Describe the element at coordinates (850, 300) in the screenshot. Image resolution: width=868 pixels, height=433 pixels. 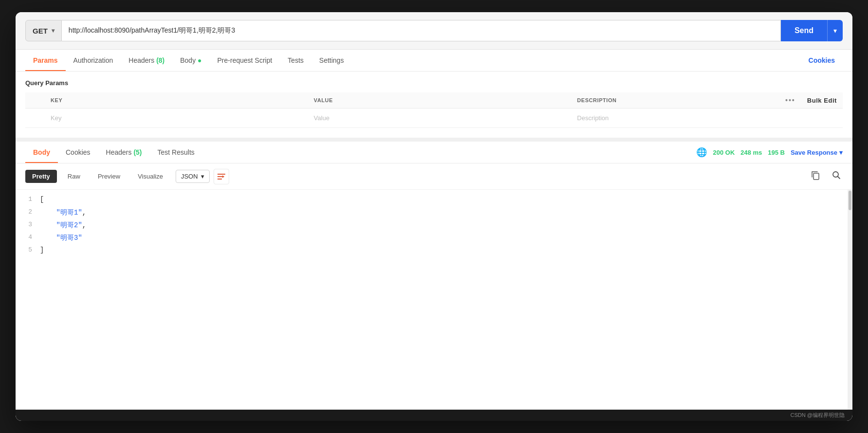
I see `scrollbar` at that location.